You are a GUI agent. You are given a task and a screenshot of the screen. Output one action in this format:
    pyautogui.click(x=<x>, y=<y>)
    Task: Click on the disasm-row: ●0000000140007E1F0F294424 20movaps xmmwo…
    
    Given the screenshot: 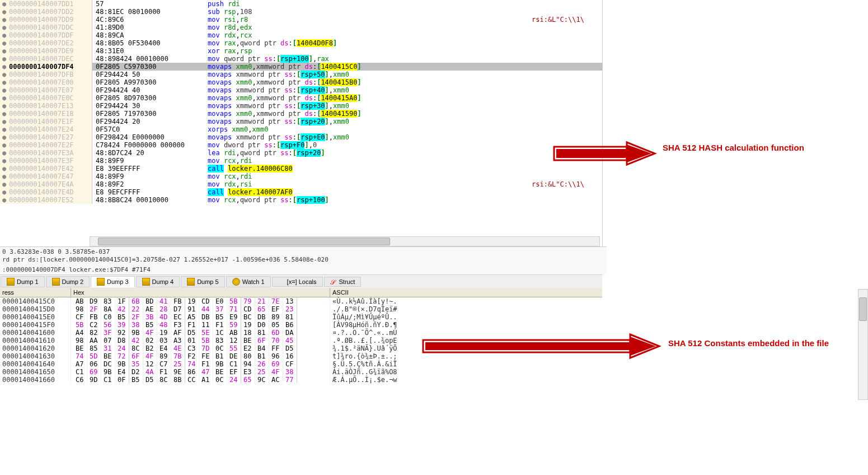 What is the action you would take?
    pyautogui.click(x=301, y=122)
    